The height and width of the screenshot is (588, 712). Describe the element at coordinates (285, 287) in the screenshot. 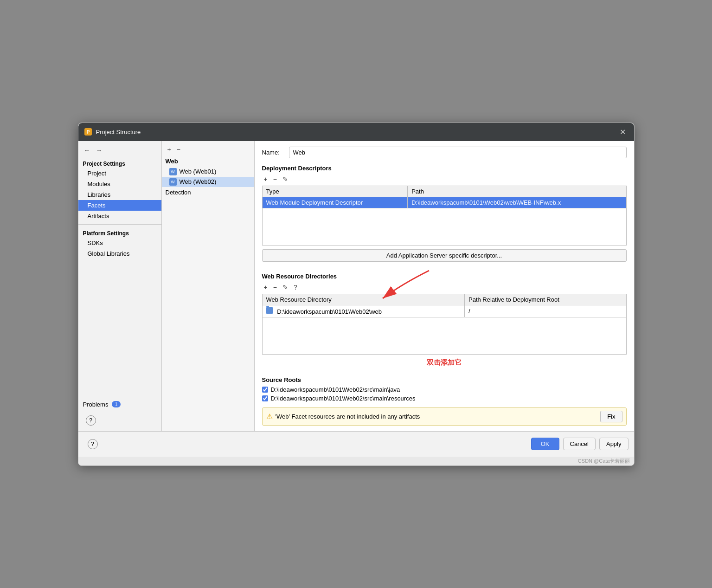

I see `wr-edit-button: ✎` at that location.